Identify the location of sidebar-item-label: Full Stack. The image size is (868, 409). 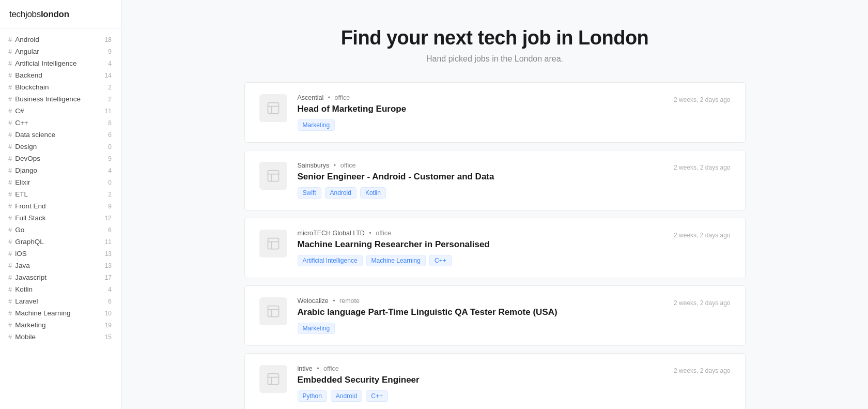
(30, 218).